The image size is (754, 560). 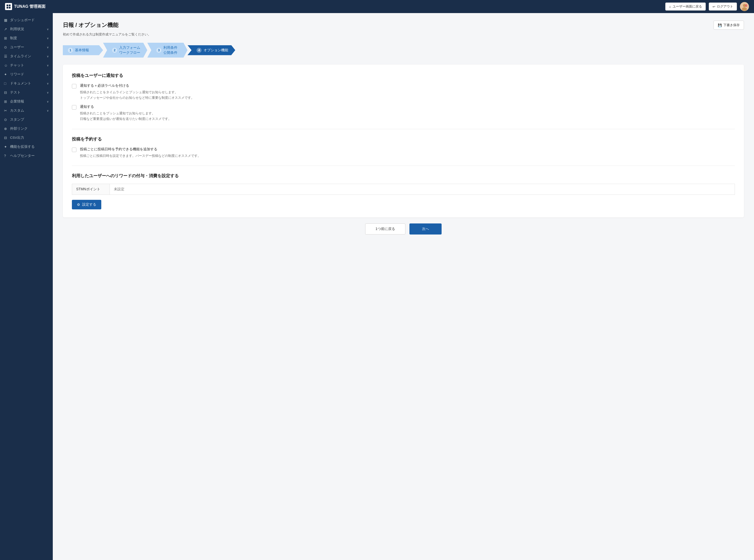 I want to click on company-icon: ⊞, so click(x=6, y=102).